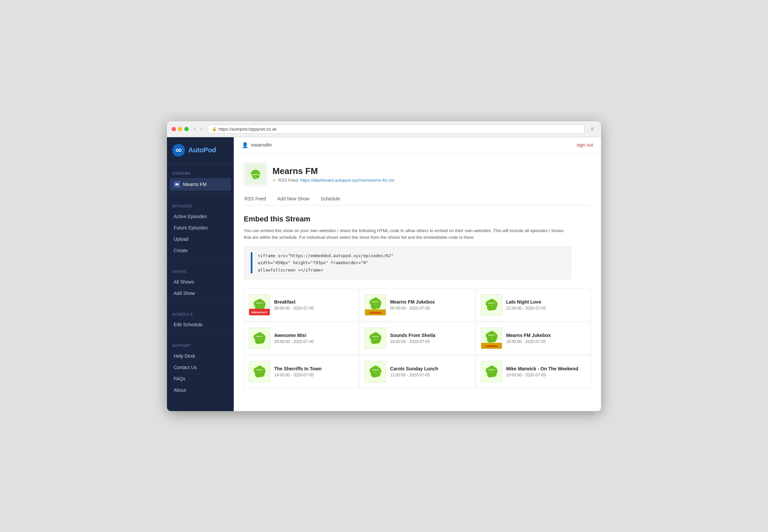 This screenshot has height=532, width=768. What do you see at coordinates (375, 305) in the screenshot?
I see `show-thumb-jukebox1: mearns fm JUKEBOX` at bounding box center [375, 305].